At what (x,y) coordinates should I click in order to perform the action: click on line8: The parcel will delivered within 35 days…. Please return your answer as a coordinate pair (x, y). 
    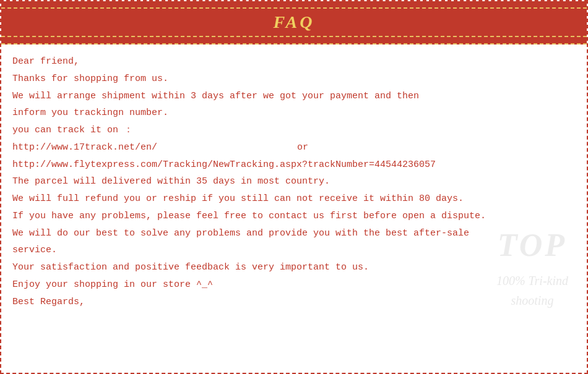
    Looking at the image, I should click on (294, 182).